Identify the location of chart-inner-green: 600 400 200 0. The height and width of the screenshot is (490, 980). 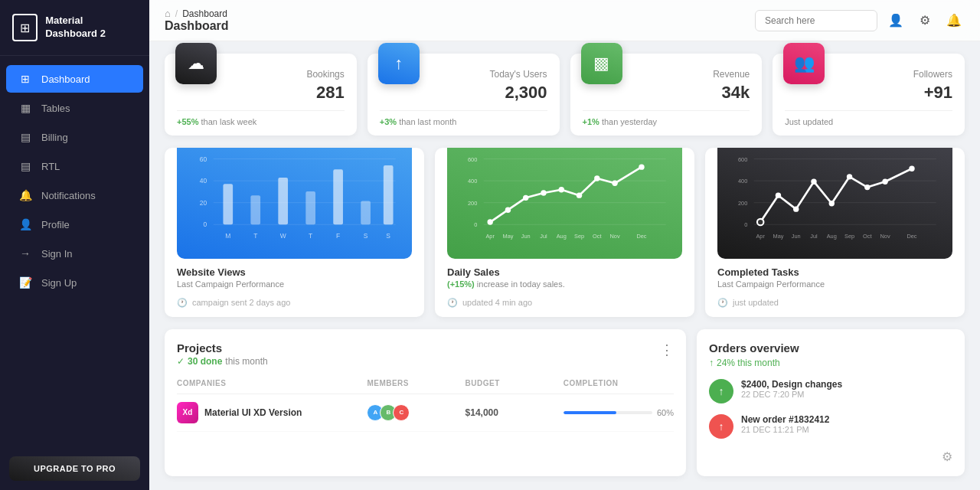
(565, 204).